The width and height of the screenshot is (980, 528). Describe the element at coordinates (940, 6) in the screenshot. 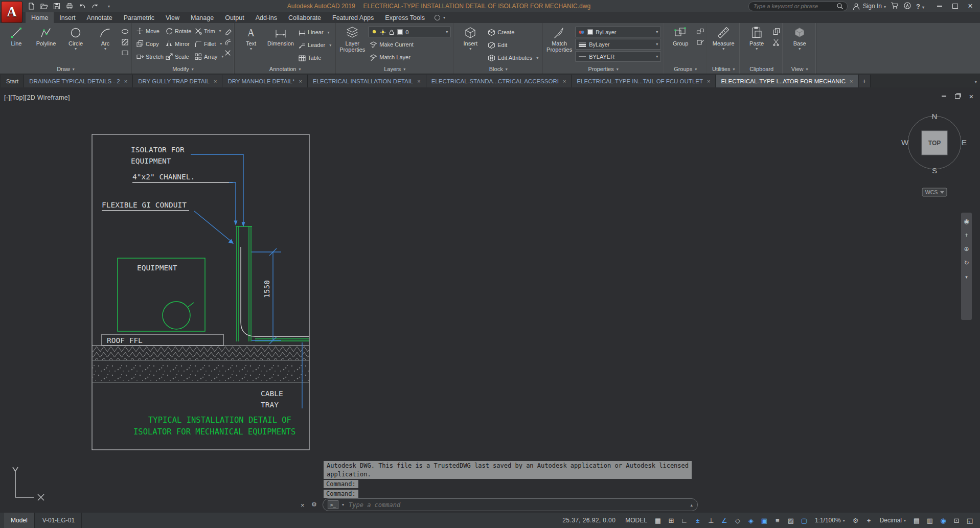

I see `minimize-button` at that location.